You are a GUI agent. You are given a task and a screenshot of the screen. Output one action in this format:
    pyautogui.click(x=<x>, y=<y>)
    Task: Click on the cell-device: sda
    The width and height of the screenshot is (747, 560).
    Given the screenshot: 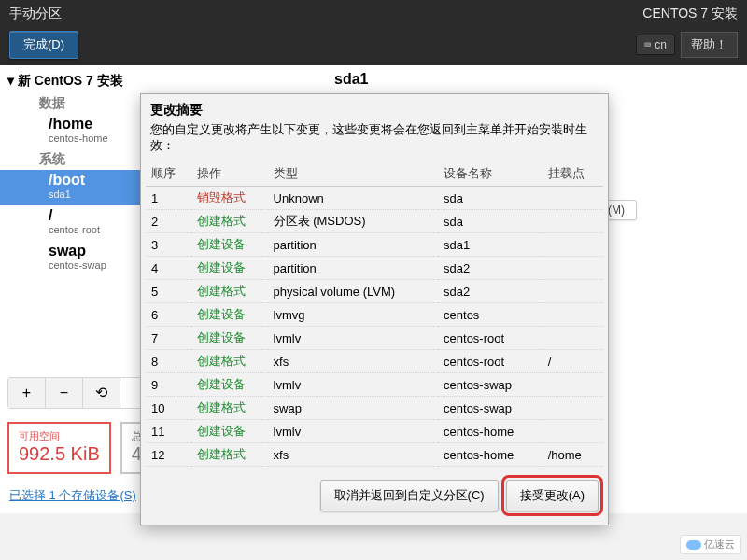 What is the action you would take?
    pyautogui.click(x=490, y=222)
    